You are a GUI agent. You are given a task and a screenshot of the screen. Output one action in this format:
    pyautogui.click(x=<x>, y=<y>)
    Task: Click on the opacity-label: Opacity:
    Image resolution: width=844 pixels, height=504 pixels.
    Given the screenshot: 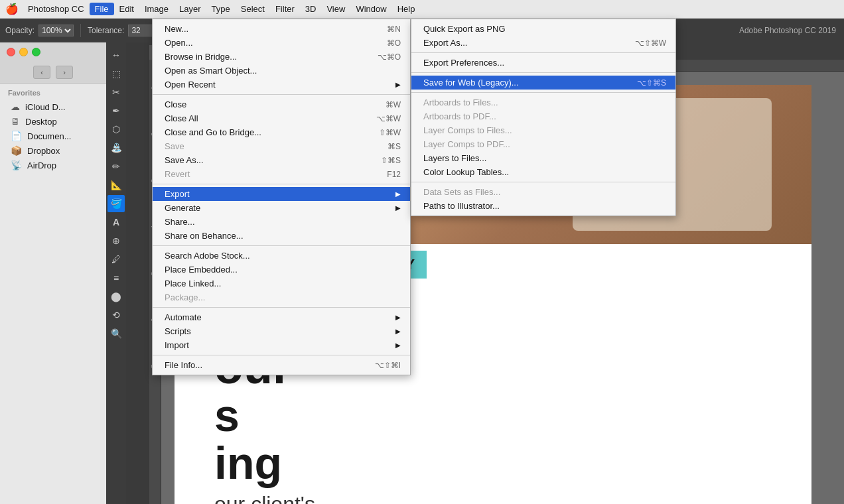 What is the action you would take?
    pyautogui.click(x=20, y=31)
    